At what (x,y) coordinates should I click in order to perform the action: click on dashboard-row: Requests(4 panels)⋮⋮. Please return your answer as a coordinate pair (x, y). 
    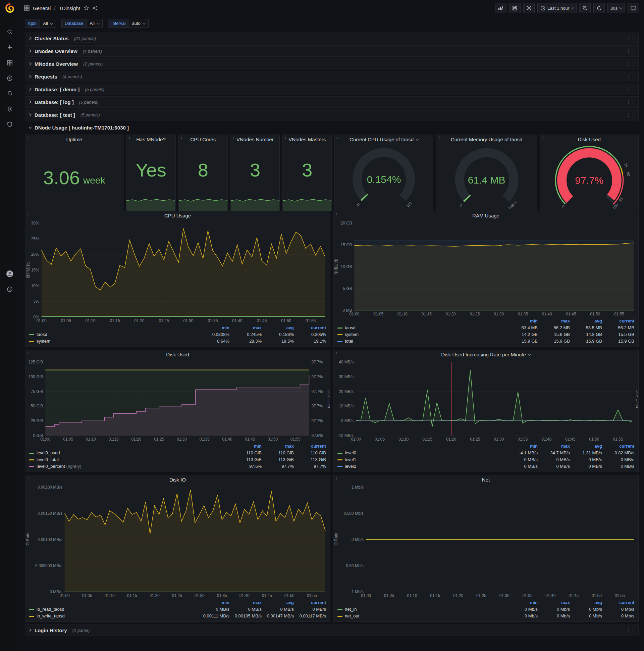
    Looking at the image, I should click on (332, 76).